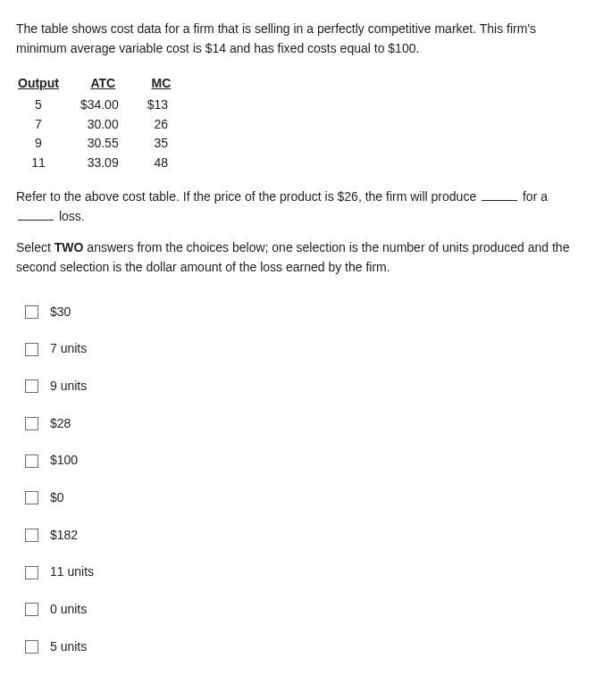 The width and height of the screenshot is (595, 700). Describe the element at coordinates (70, 247) in the screenshot. I see `instr-bold: TWO` at that location.